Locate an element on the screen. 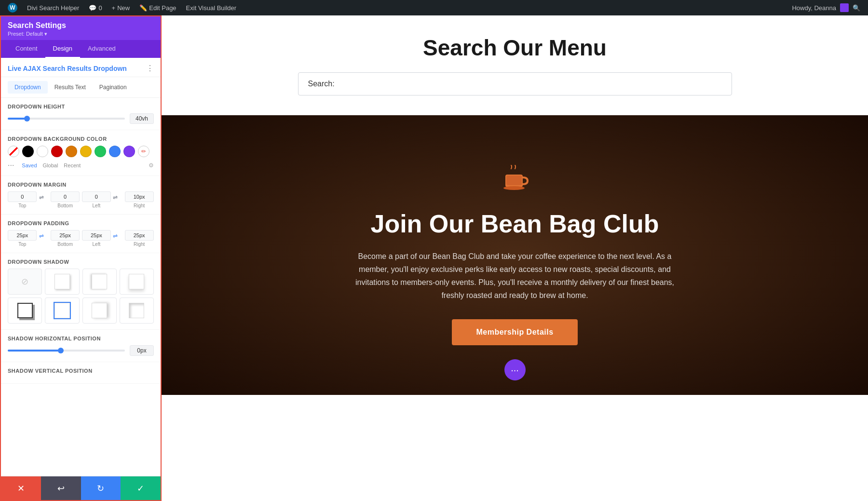  edit-icon: ✏️ is located at coordinates (143, 8).